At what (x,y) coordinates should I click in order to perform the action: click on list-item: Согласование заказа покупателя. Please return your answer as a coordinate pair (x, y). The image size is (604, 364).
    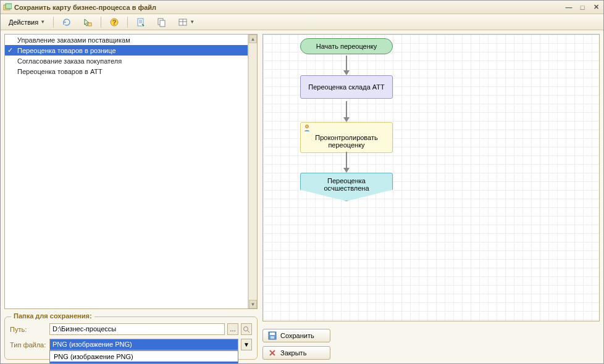
    Looking at the image, I should click on (126, 60).